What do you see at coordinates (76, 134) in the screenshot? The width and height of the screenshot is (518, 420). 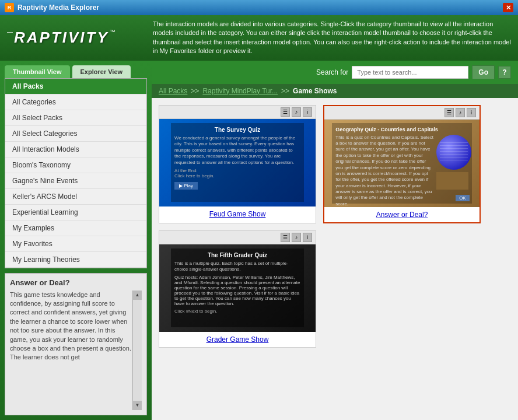 I see `nav-item-all-select-categories: All Select Categories` at bounding box center [76, 134].